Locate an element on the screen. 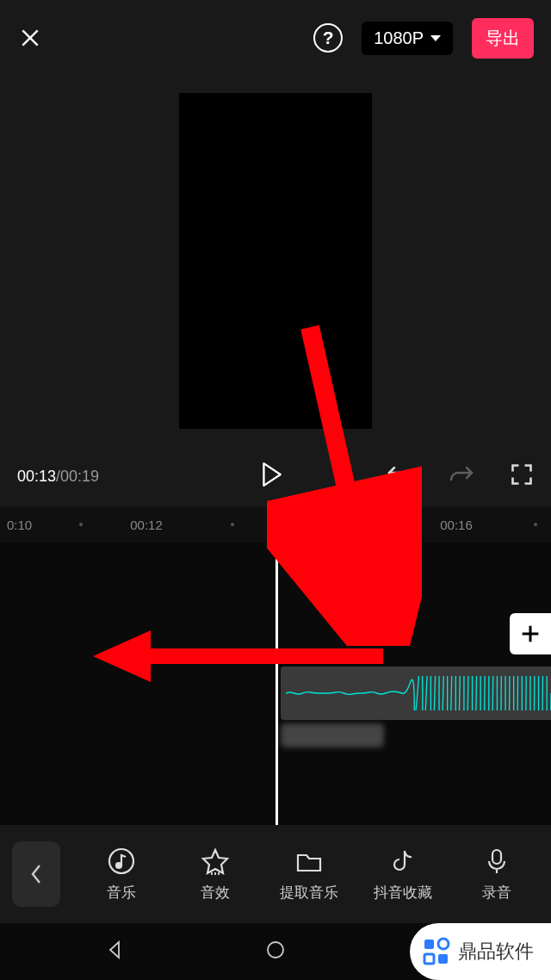  redo-button is located at coordinates (461, 476).